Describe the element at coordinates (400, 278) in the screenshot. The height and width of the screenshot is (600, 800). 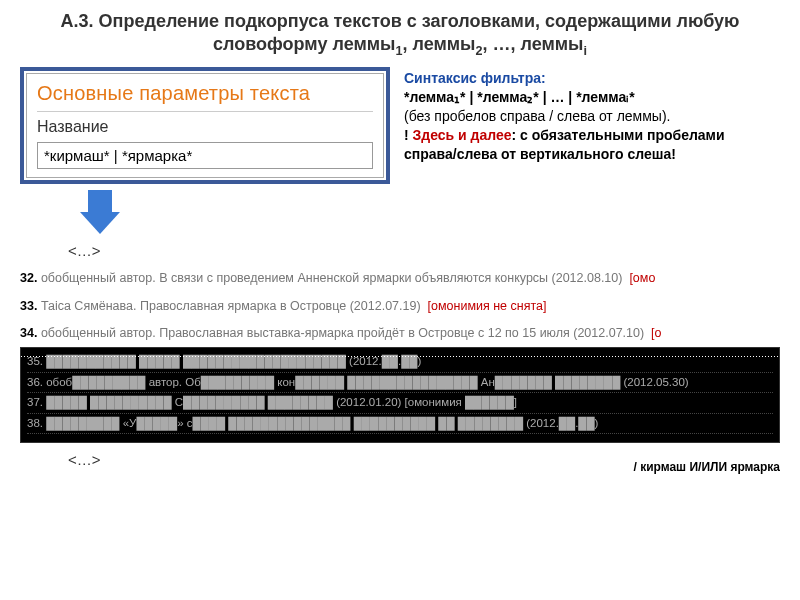
I see `result-row: 32. обобщенный автор. В связи с проведен…` at that location.